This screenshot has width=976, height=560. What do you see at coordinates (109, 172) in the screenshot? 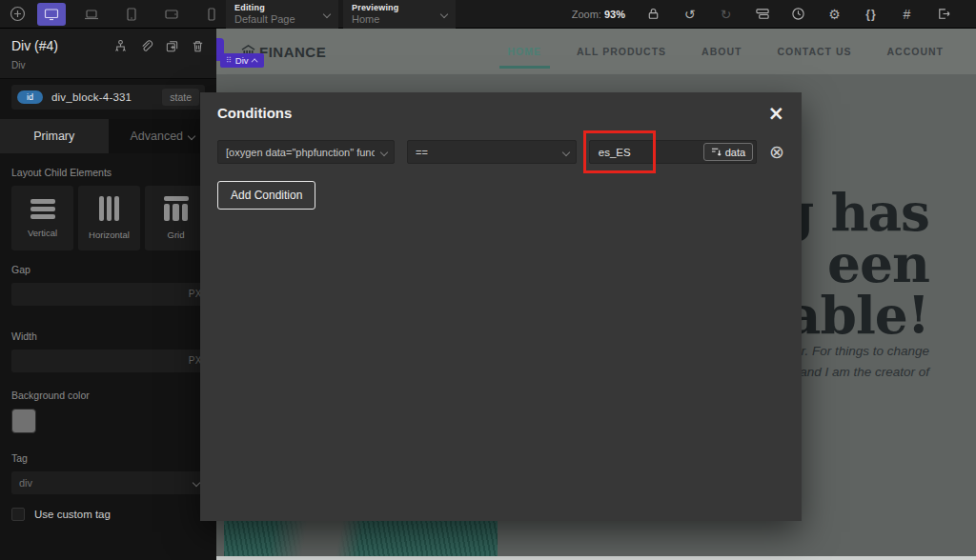
I see `layout-section-label: Layout Child Elements` at bounding box center [109, 172].